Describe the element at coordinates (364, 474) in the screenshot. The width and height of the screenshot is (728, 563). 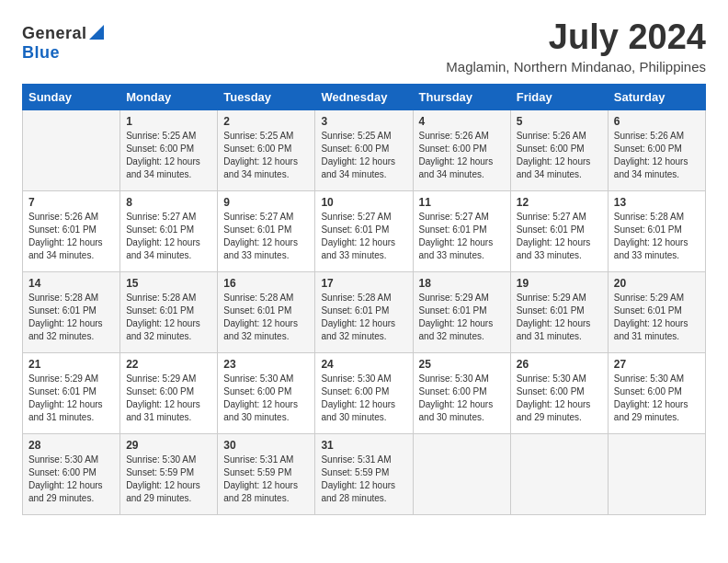
I see `calendar-cell: 31Sunrise: 5:31 AM Sunset: 5:59 PM Dayli…` at that location.